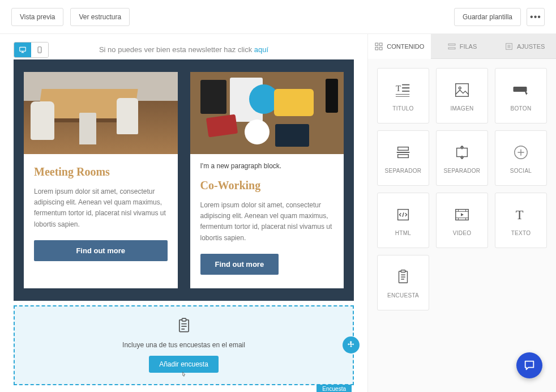 This screenshot has height=392, width=556. I want to click on block-social: SOCIAL, so click(521, 158).